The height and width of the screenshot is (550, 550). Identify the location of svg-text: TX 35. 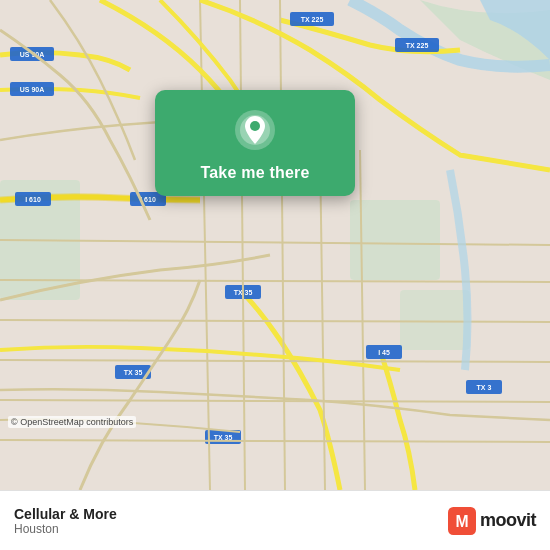
(134, 372).